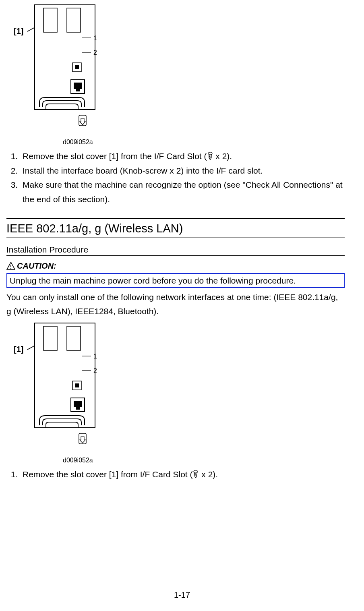 This screenshot has width=364, height=611. Describe the element at coordinates (204, 460) in the screenshot. I see `figure-caption-2: d009i052a` at that location.